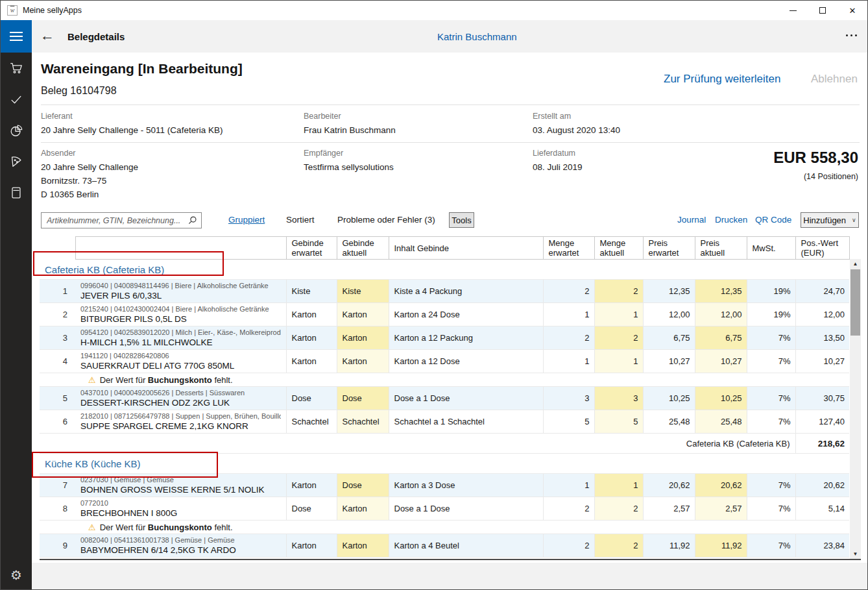  Describe the element at coordinates (558, 167) in the screenshot. I see `lieferdatum-value: 08. Juli 2019` at that location.